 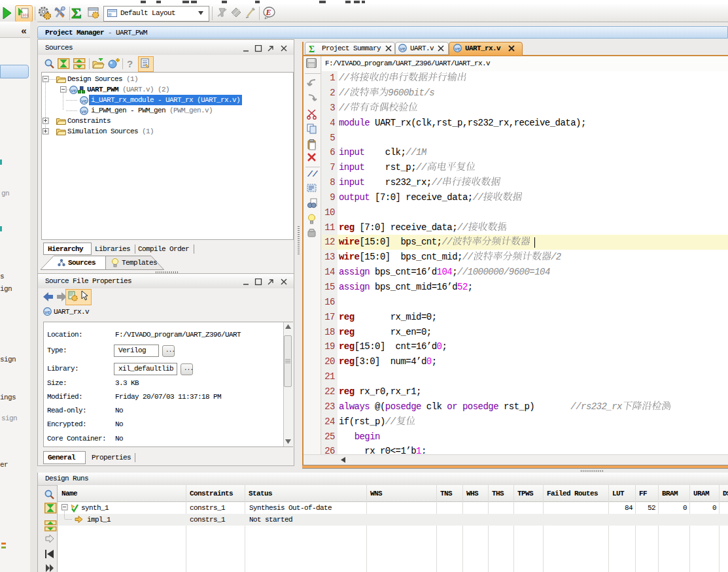 I want to click on svg-text: E, so click(x=268, y=12).